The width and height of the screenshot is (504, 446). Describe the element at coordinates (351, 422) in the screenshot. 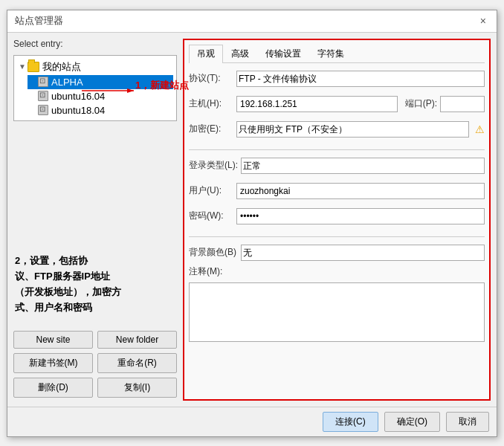

I see `connect-button: 连接(C)` at that location.